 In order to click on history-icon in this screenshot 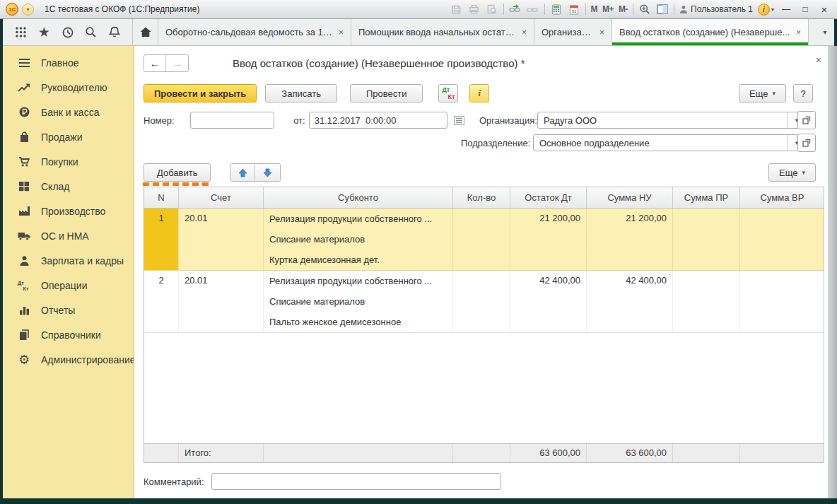, I will do `click(68, 33)`.